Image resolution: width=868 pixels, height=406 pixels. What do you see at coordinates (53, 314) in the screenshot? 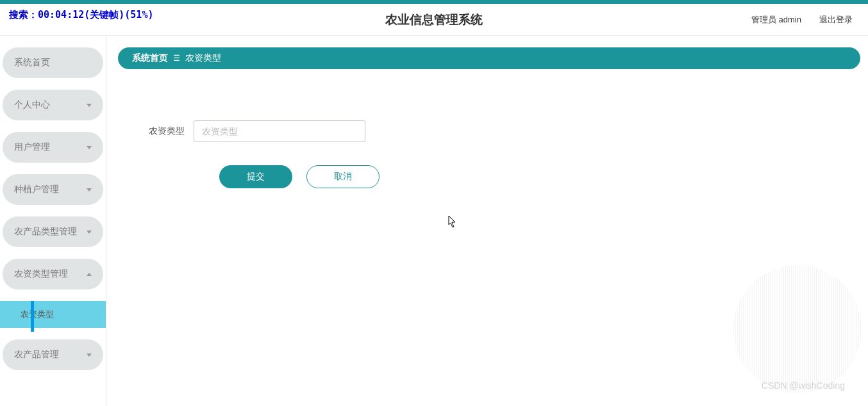
I see `sidebar-subitem-supply-type: 农资类型` at bounding box center [53, 314].